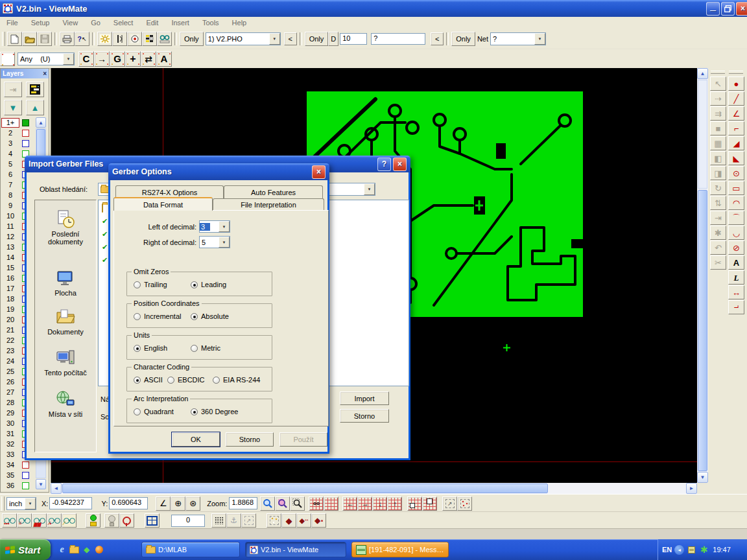 Image resolution: width=747 pixels, height=560 pixels. What do you see at coordinates (10, 195) in the screenshot?
I see `layer-number: 8` at bounding box center [10, 195].